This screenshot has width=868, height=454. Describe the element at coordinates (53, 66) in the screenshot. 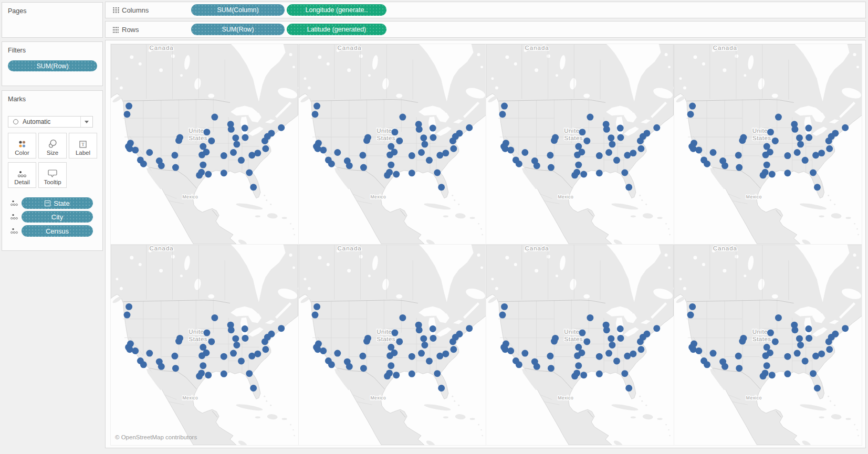

I see `filter-pill-sum-row: SUM(Row)` at that location.